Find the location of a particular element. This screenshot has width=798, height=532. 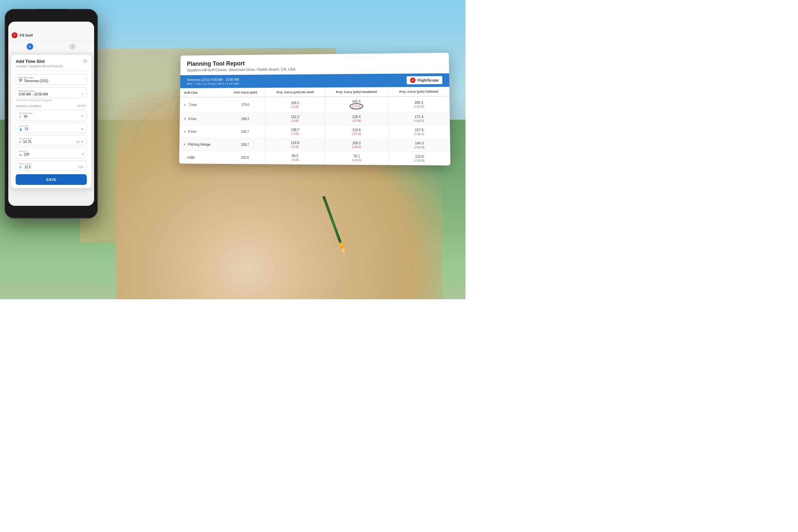

time-slot-input: 9:00 AM - 10:00 AM ▼ is located at coordinates (51, 93).